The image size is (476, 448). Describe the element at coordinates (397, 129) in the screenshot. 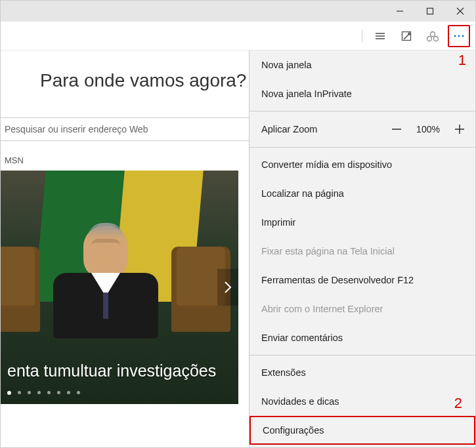

I see `minus-icon` at that location.